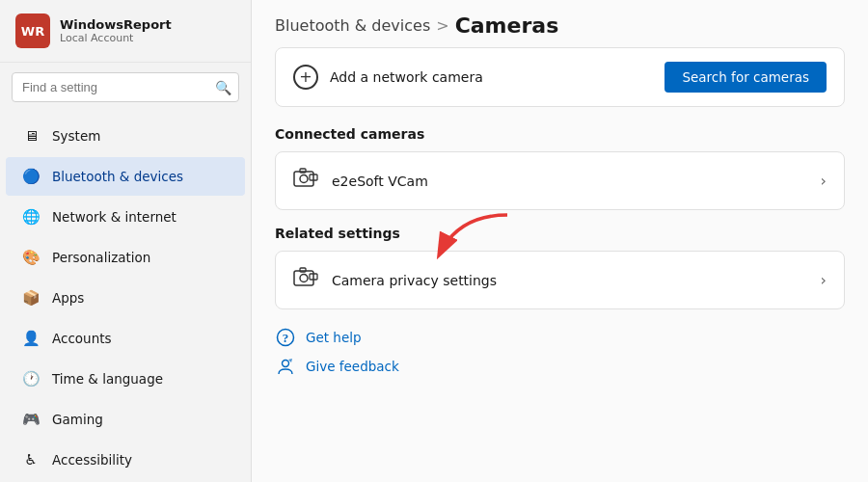 This screenshot has width=868, height=482. Describe the element at coordinates (746, 77) in the screenshot. I see `search-cameras-button: Search for cameras` at that location.